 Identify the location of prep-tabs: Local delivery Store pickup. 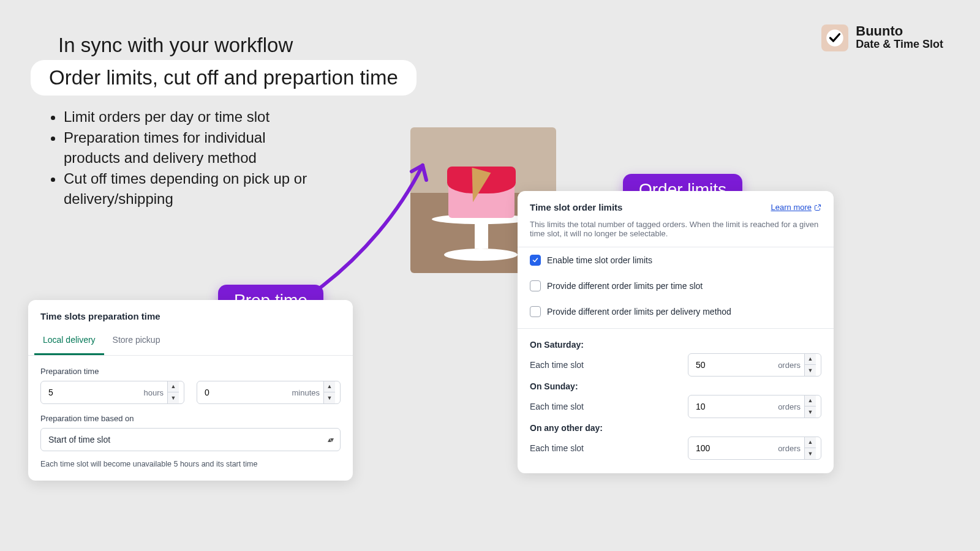
(190, 342).